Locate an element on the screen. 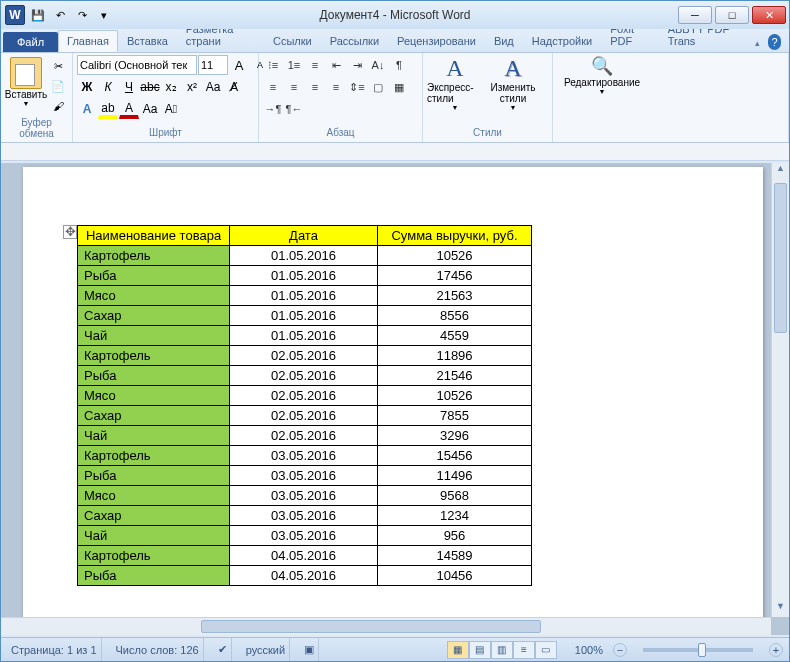 The height and width of the screenshot is (662, 790). zoom-in-button: + is located at coordinates (776, 650).